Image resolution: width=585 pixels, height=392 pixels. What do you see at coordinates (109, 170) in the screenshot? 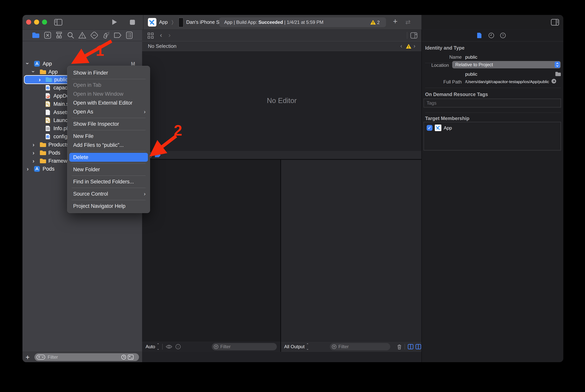
I see `menu-item-new-folder: New Folder` at bounding box center [109, 170].